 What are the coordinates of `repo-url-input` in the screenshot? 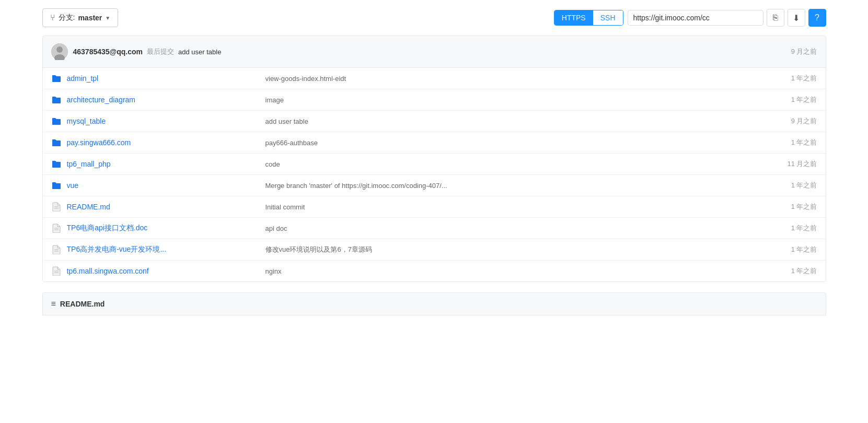 It's located at (696, 18).